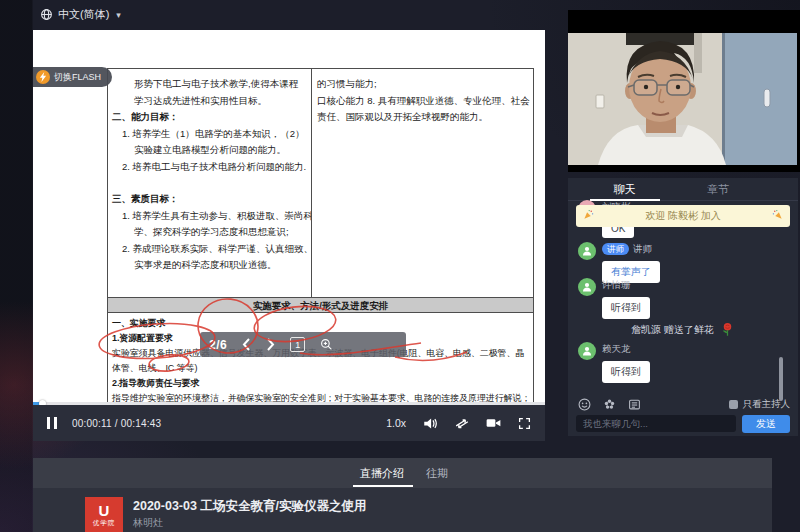  I want to click on time-display: 00:00:11 / 00:14:43, so click(116, 424).